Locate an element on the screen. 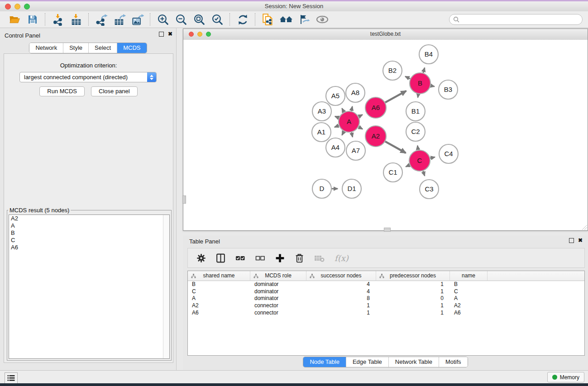 The height and width of the screenshot is (386, 588). tab-edge-table: Edge Table is located at coordinates (367, 362).